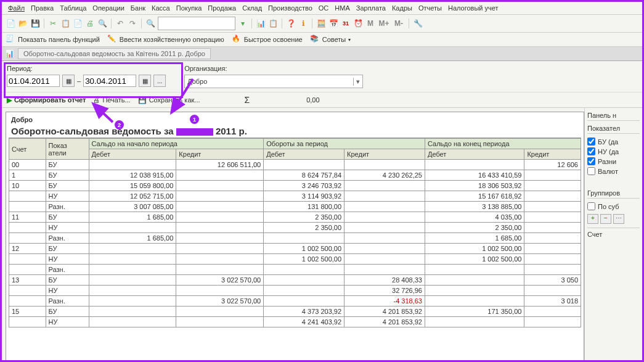  What do you see at coordinates (243, 23) in the screenshot?
I see `search-dropdown-icon: ▾` at bounding box center [243, 23].